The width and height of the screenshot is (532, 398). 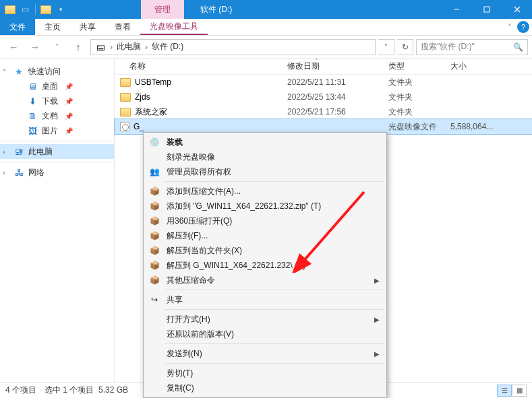 I want to click on tab-home: 主页, so click(x=53, y=27).